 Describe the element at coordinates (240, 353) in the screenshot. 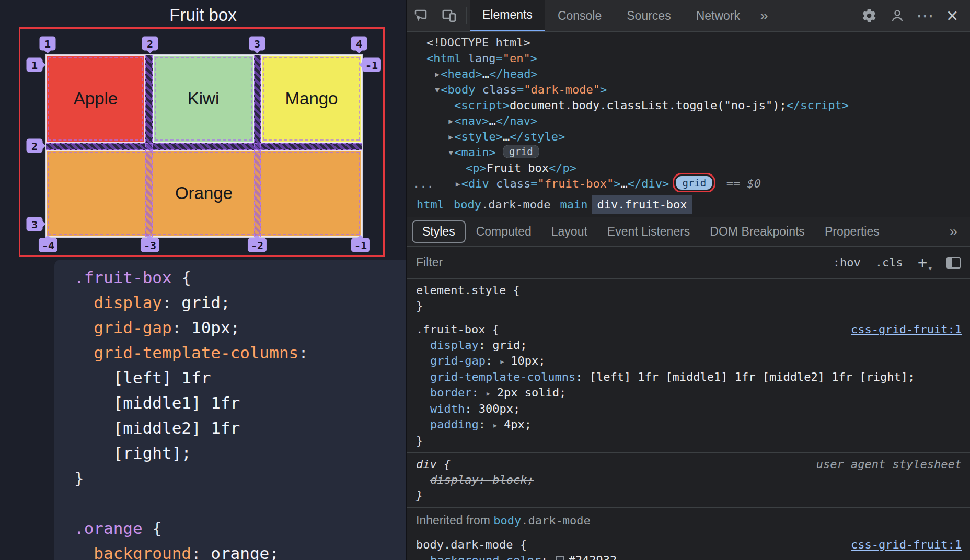

I see `code-line: grid-template-columns:` at that location.